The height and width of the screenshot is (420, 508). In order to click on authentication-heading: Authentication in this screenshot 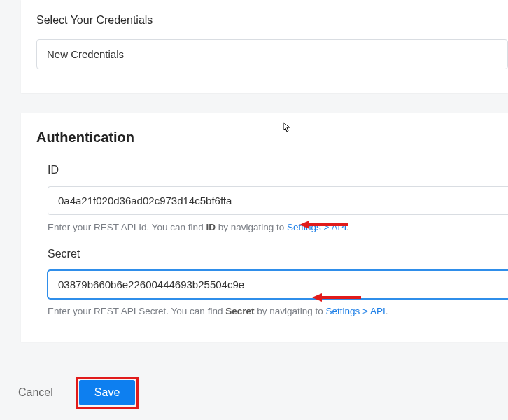, I will do `click(264, 137)`.